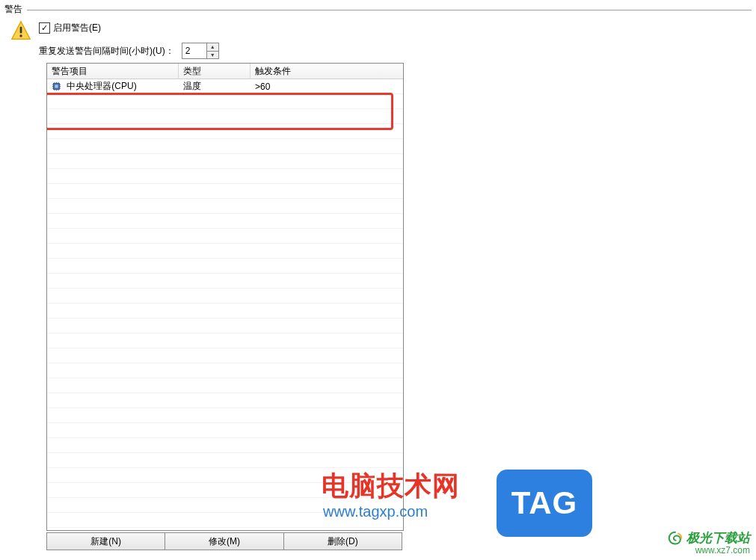  Describe the element at coordinates (389, 10) in the screenshot. I see `section-divider` at that location.